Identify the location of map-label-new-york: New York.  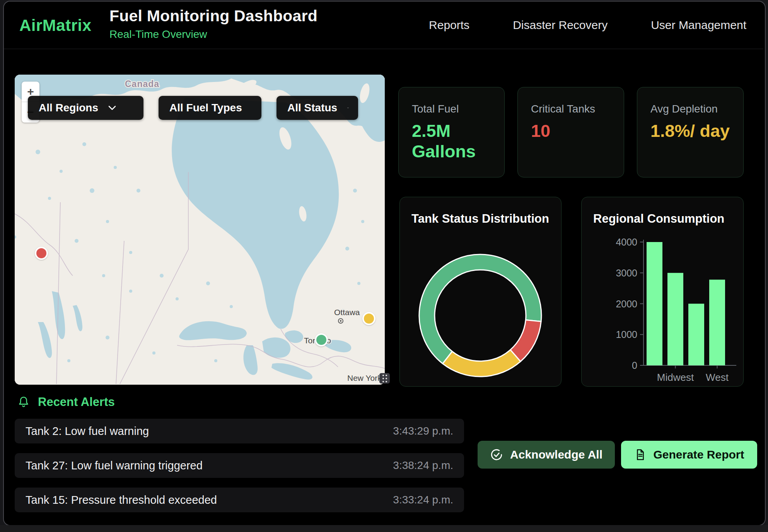
(364, 378).